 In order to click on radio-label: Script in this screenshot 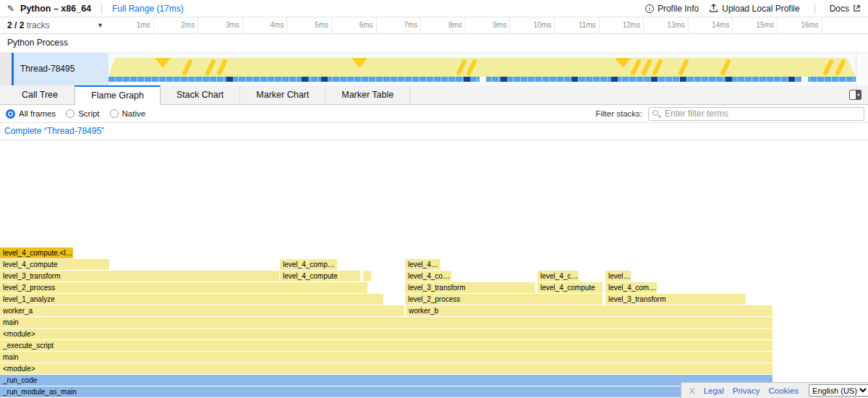, I will do `click(88, 114)`.